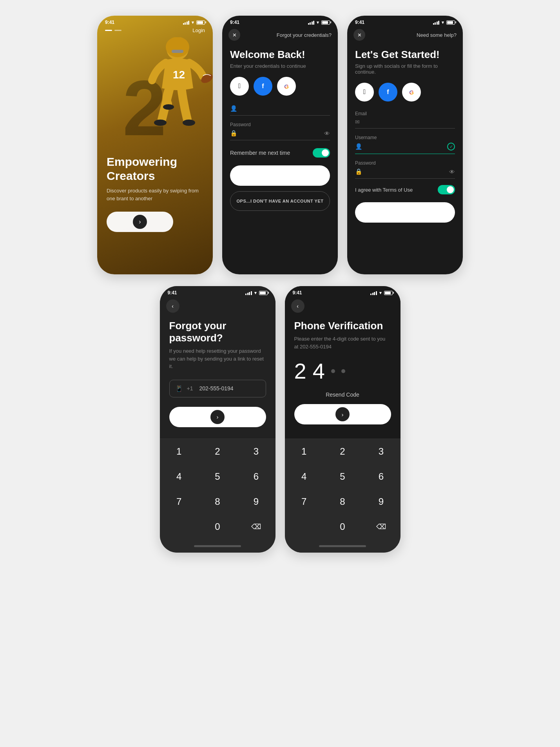 The width and height of the screenshot is (560, 747). What do you see at coordinates (343, 395) in the screenshot?
I see `resend-code-link: Resend Code` at bounding box center [343, 395].